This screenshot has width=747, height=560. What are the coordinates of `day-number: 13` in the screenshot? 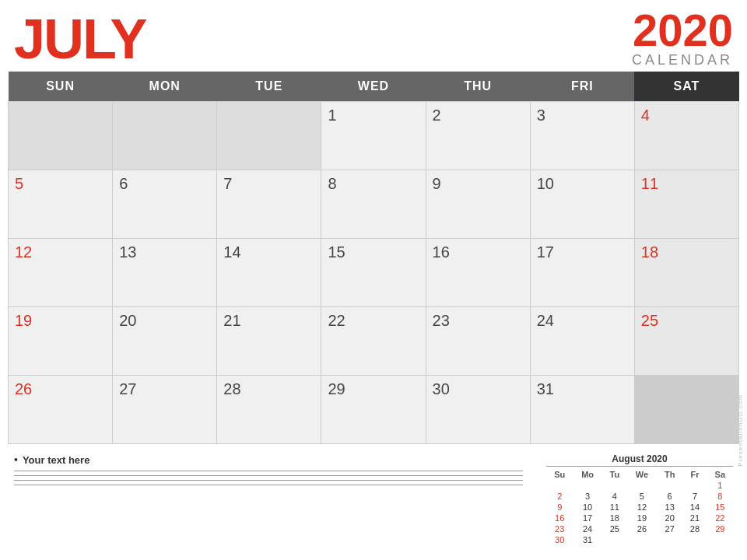 It's located at (128, 252).